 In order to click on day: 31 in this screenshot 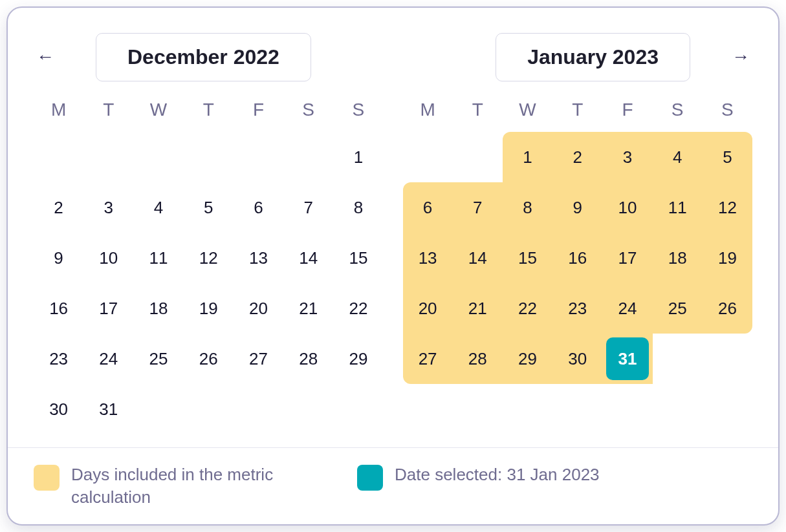, I will do `click(109, 409)`.